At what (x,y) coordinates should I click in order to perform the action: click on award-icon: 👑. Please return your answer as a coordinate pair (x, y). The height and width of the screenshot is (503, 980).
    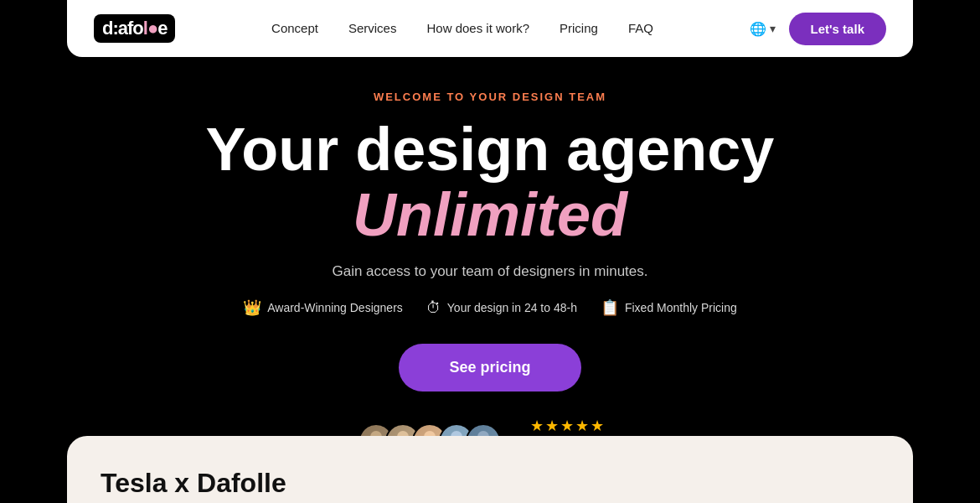
    Looking at the image, I should click on (252, 308).